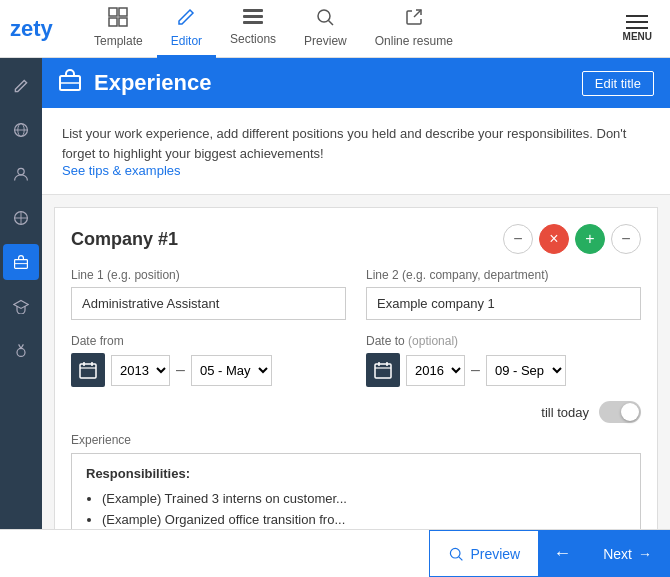  What do you see at coordinates (21, 174) in the screenshot?
I see `sidebar-item-user` at bounding box center [21, 174].